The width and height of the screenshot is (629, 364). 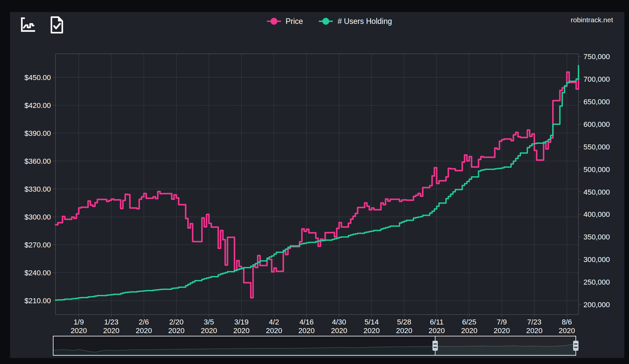 What do you see at coordinates (209, 326) in the screenshot?
I see `x-tick-label: 3/52020` at bounding box center [209, 326].